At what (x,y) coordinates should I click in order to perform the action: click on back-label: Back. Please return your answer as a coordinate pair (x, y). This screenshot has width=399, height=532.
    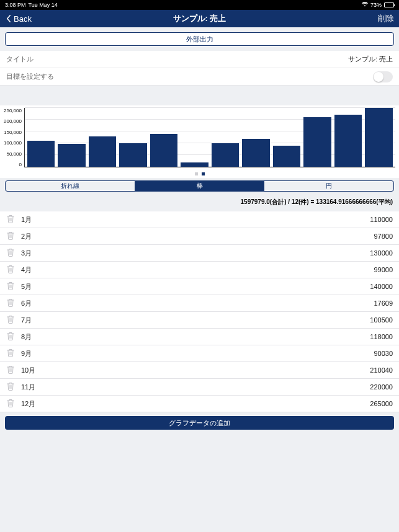
    Looking at the image, I should click on (22, 19).